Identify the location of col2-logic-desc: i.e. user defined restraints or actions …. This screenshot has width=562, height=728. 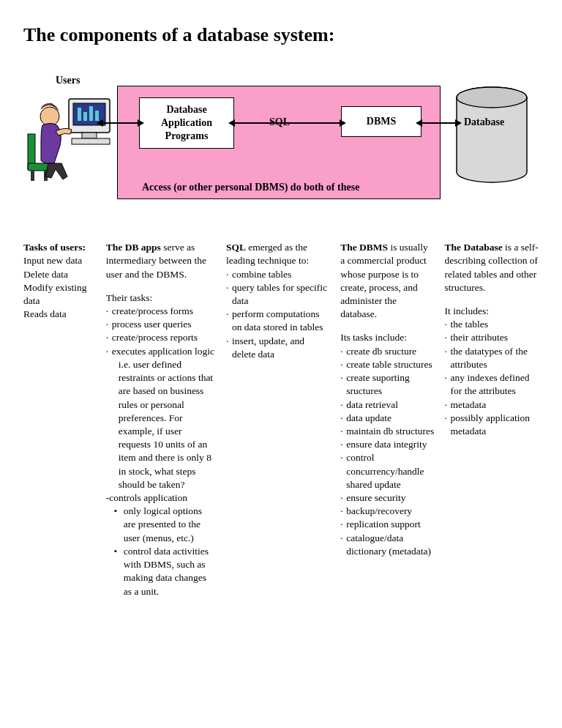
(161, 425).